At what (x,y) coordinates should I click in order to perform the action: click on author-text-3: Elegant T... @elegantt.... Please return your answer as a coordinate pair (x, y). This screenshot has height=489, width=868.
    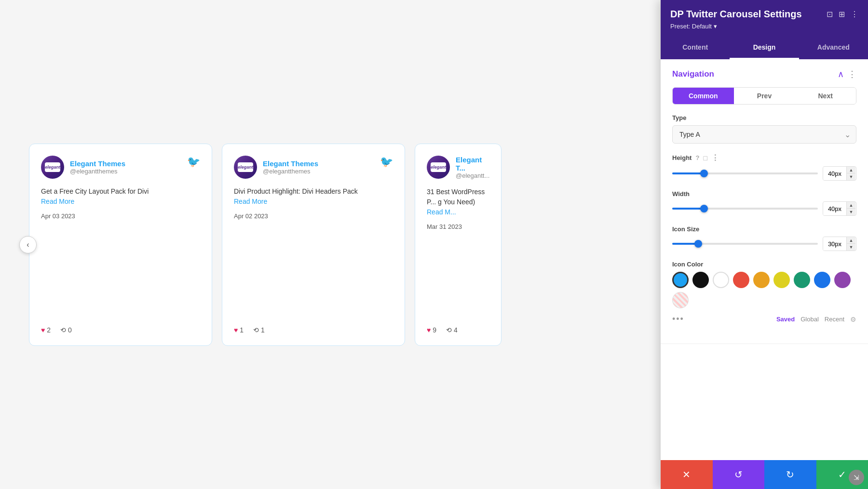
    Looking at the image, I should click on (473, 168).